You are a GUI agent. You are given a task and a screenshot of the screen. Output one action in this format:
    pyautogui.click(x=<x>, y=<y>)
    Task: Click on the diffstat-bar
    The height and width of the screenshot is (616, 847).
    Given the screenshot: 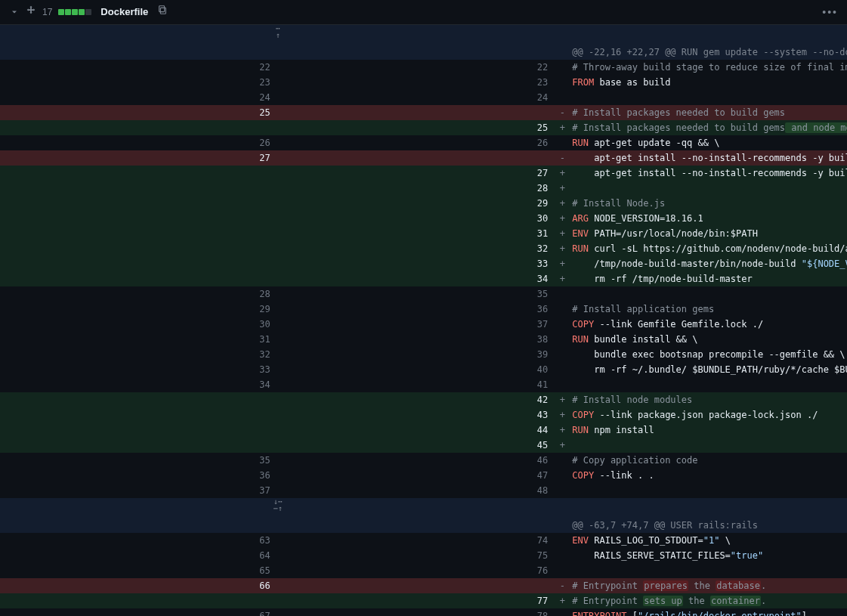 What is the action you would take?
    pyautogui.click(x=75, y=12)
    